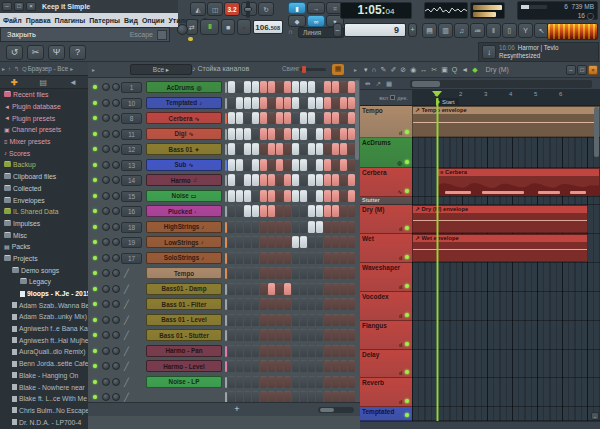 This screenshot has width=600, height=429. I want to click on browser-item-plugin-presets: ◄Plugin presets, so click(44, 118).